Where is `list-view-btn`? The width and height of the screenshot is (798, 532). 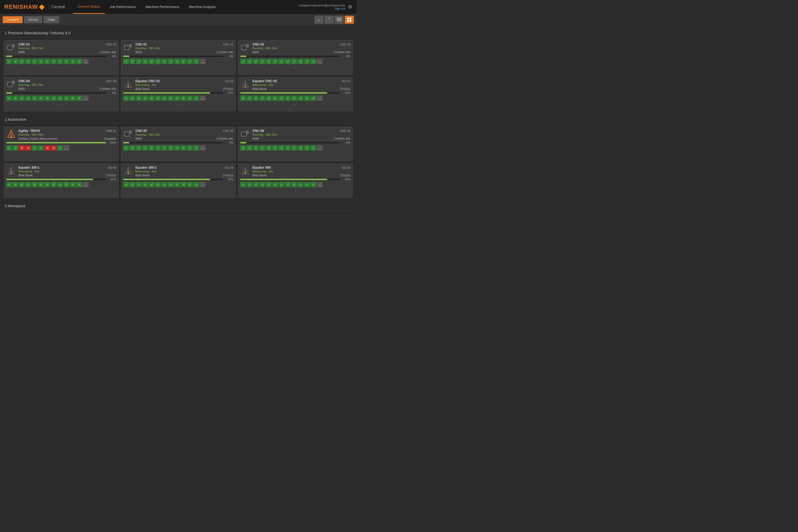 list-view-btn is located at coordinates (339, 20).